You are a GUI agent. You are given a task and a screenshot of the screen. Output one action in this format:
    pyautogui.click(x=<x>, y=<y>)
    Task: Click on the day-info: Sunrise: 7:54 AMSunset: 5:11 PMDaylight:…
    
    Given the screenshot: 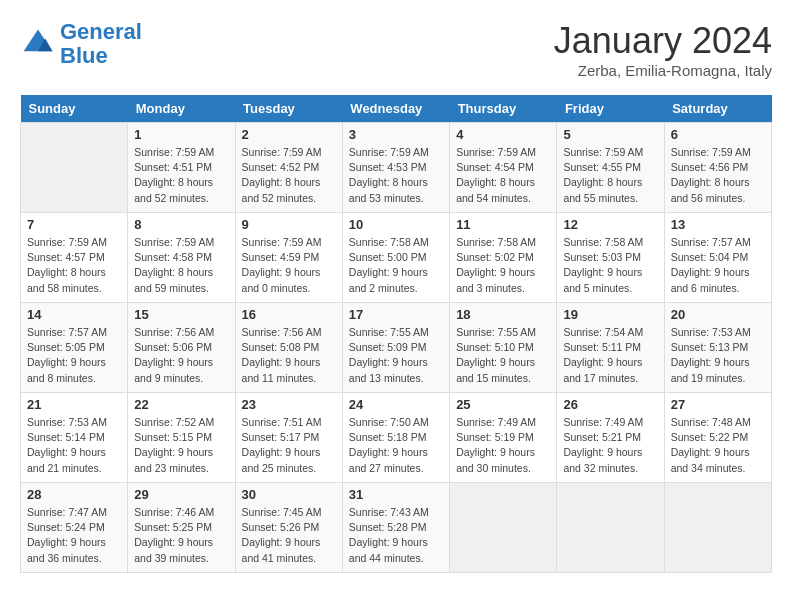 What is the action you would take?
    pyautogui.click(x=610, y=356)
    